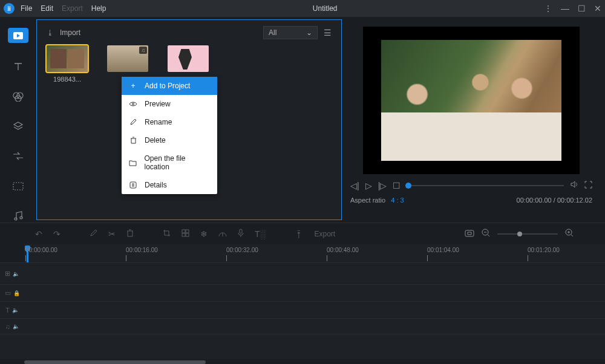 This screenshot has width=605, height=364. What do you see at coordinates (67, 64) in the screenshot?
I see `media-item-0: 198843...` at bounding box center [67, 64].